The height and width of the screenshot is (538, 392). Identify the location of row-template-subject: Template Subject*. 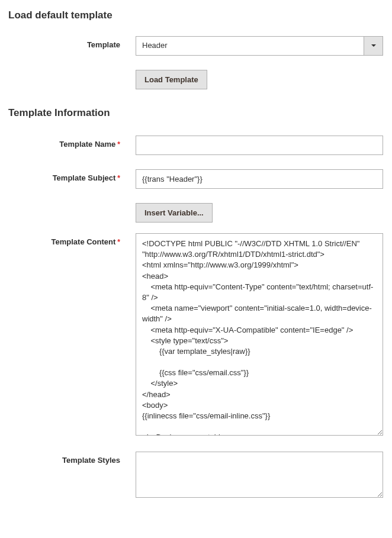
(196, 179).